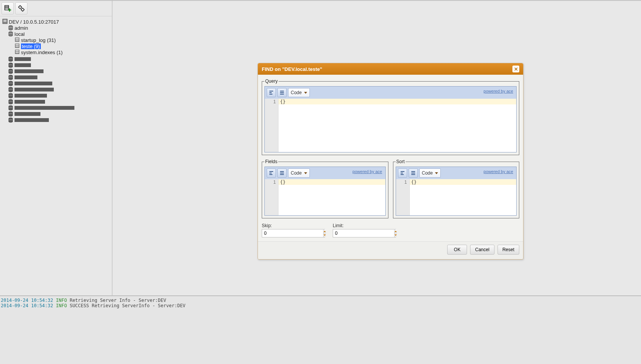 This screenshot has height=364, width=641. Describe the element at coordinates (21, 8) in the screenshot. I see `gears-icon` at that location.